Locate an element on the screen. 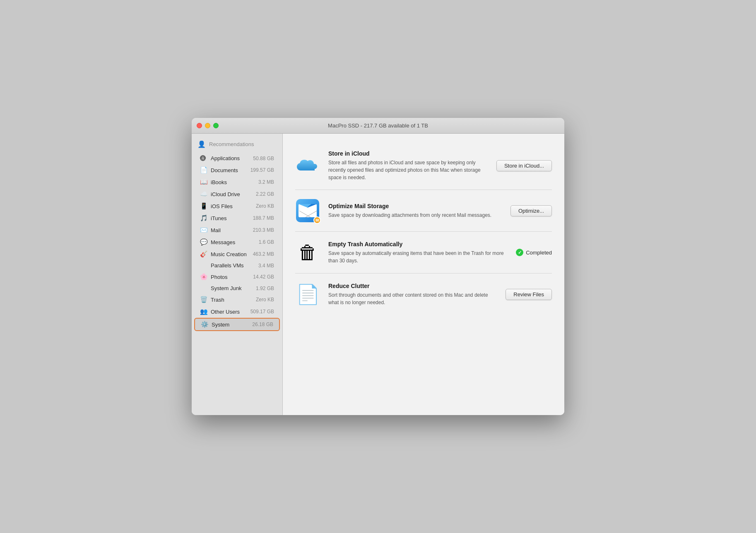  ibooks-icon: 📖 is located at coordinates (205, 182).